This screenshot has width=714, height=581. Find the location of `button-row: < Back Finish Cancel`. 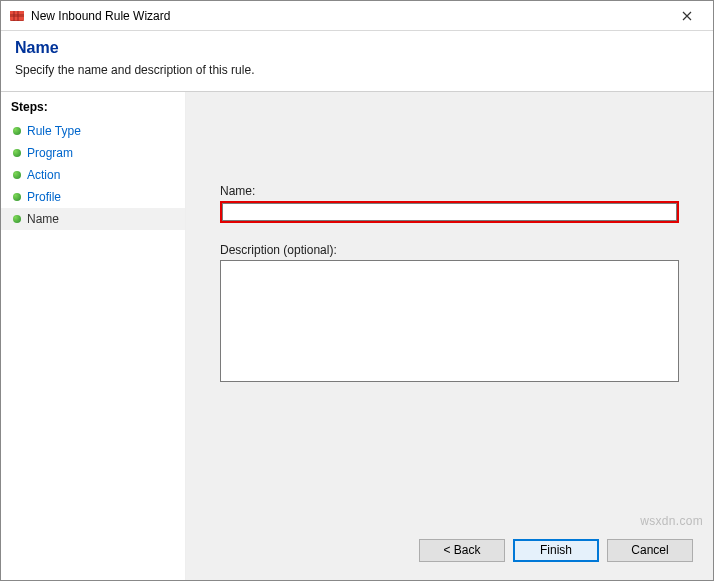

button-row: < Back Finish Cancel is located at coordinates (450, 556).